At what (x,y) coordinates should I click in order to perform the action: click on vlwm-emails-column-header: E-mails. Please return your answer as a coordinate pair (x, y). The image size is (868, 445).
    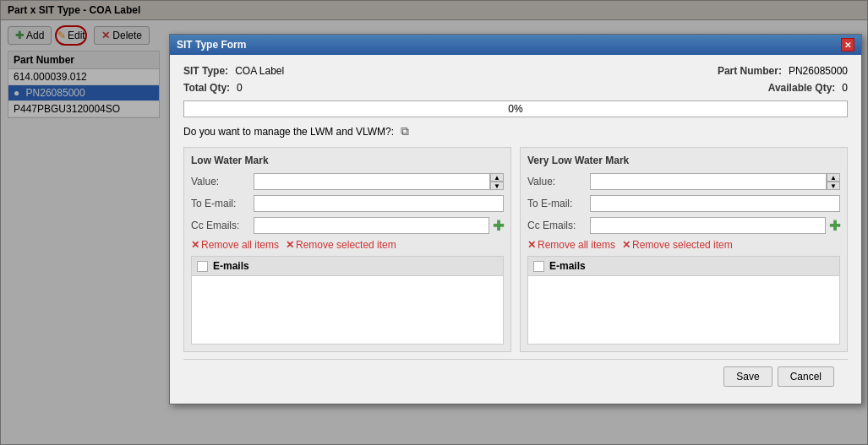
    Looking at the image, I should click on (568, 266).